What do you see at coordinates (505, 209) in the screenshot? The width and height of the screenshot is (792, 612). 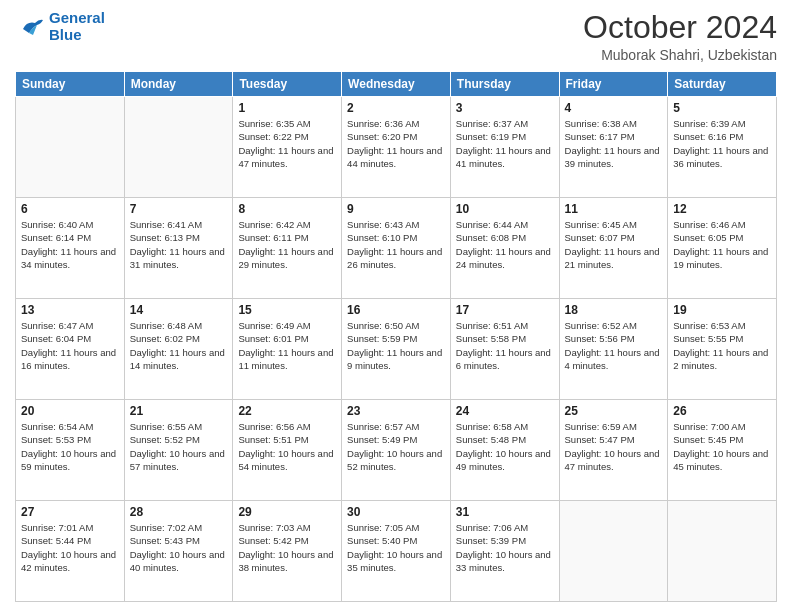 I see `day-number: 10` at bounding box center [505, 209].